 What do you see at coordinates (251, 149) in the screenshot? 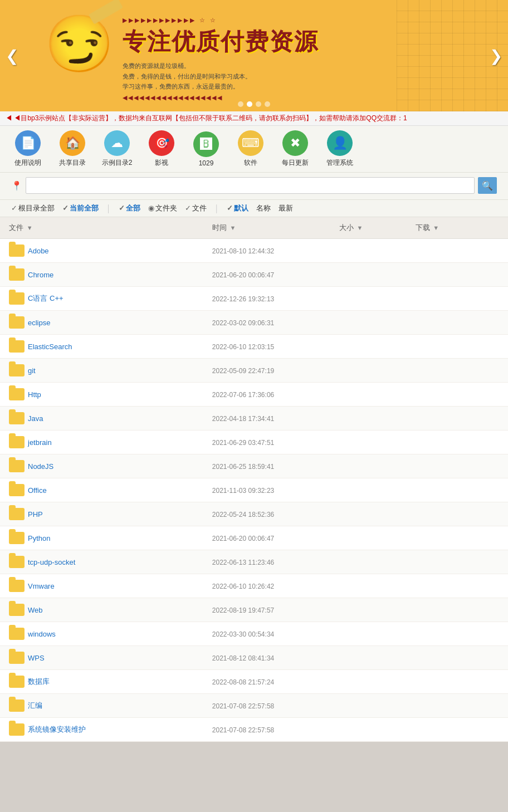
I see `nav-item-software: ⌨ 软件` at bounding box center [251, 149].